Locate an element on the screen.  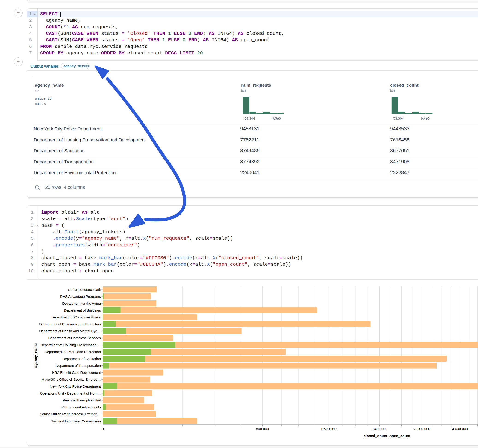
svg-text:Department of Housing Preserva: Department of Housing Preservation … is located at coordinates (71, 345).